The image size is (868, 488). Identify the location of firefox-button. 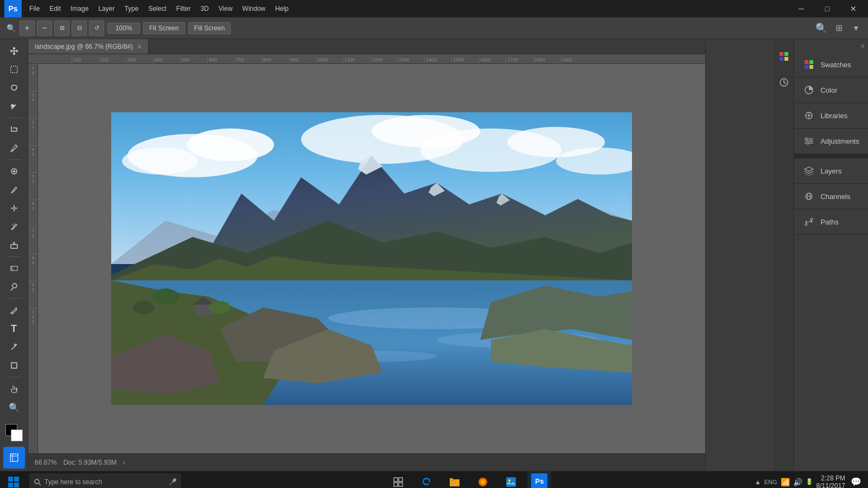
(483, 480).